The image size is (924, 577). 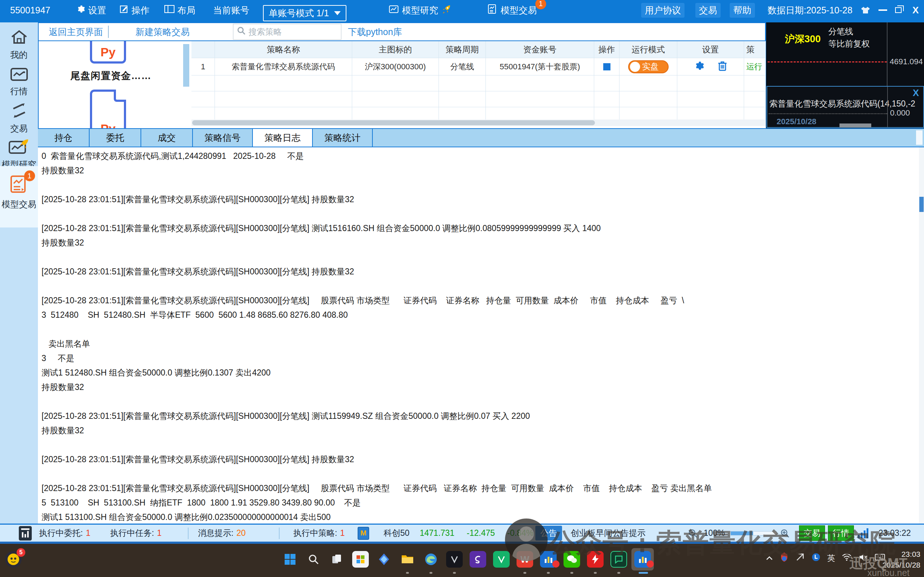 I want to click on close-button: X, so click(x=916, y=10).